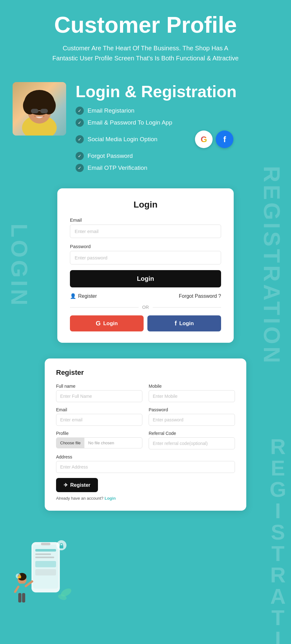 The height and width of the screenshot is (644, 291). What do you see at coordinates (44, 570) in the screenshot?
I see `illustration-area: 👍` at bounding box center [44, 570].